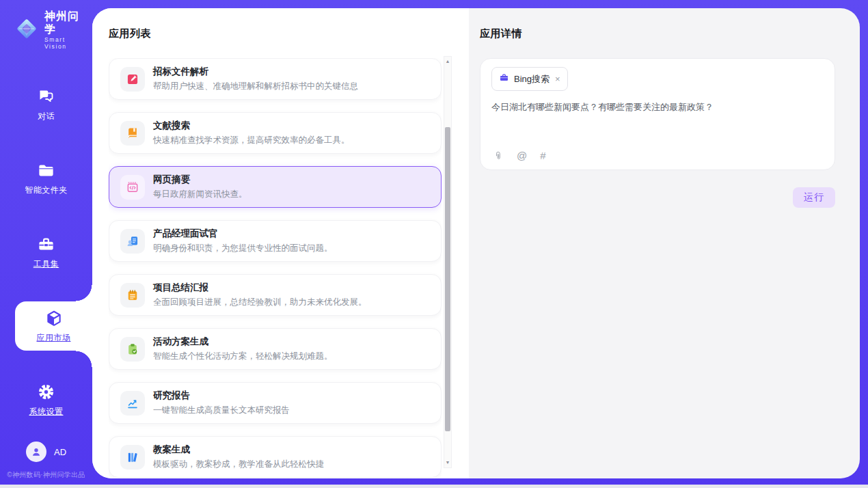 The image size is (868, 488). What do you see at coordinates (133, 187) in the screenshot?
I see `browser-code-icon` at bounding box center [133, 187].